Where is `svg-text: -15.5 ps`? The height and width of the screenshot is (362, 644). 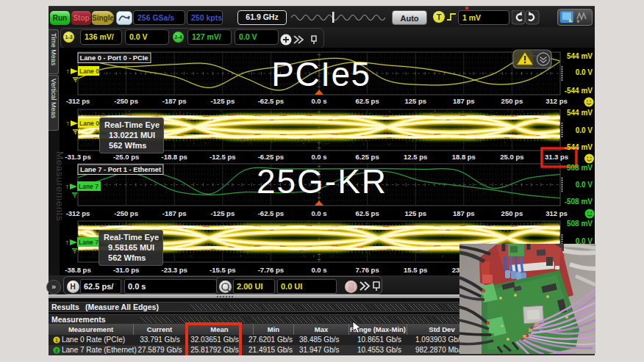
svg-text: -15.5 ps is located at coordinates (222, 270).